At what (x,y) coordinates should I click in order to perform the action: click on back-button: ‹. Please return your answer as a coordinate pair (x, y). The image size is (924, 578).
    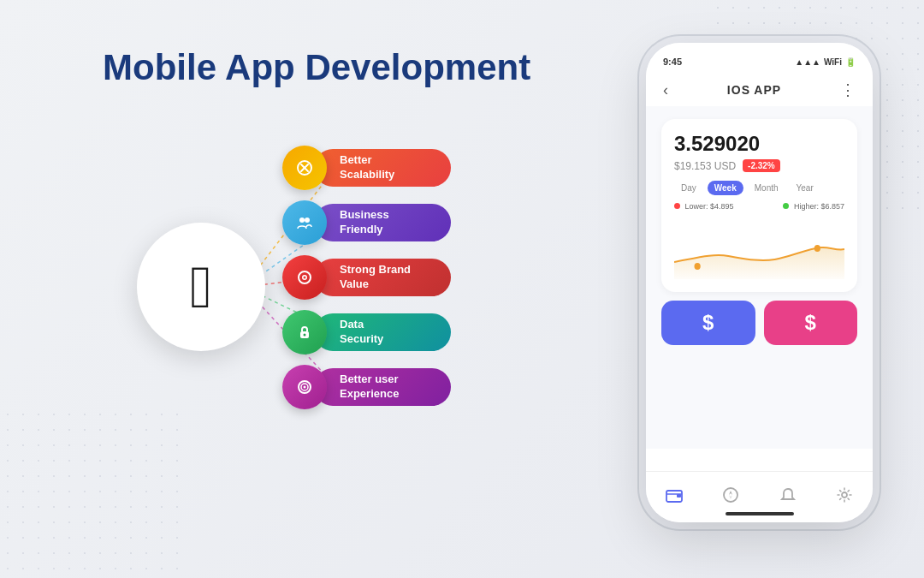
    Looking at the image, I should click on (666, 91).